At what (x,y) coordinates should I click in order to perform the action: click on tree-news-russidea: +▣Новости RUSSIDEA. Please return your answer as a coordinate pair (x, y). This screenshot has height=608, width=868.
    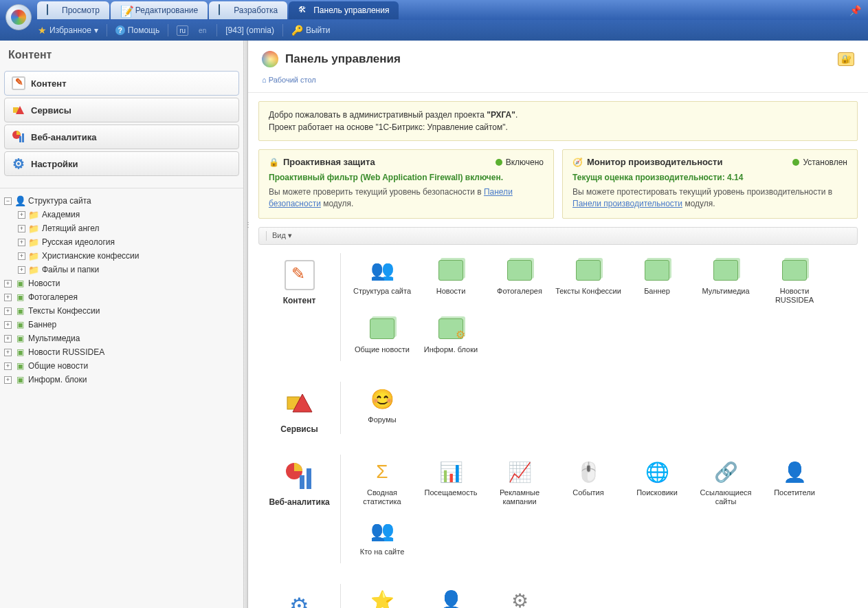
    Looking at the image, I should click on (122, 352).